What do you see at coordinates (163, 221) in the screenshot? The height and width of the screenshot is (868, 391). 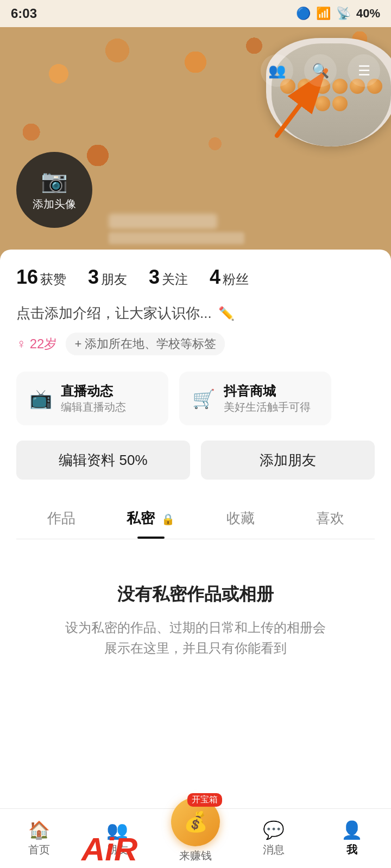 I see `username-blurred` at bounding box center [163, 221].